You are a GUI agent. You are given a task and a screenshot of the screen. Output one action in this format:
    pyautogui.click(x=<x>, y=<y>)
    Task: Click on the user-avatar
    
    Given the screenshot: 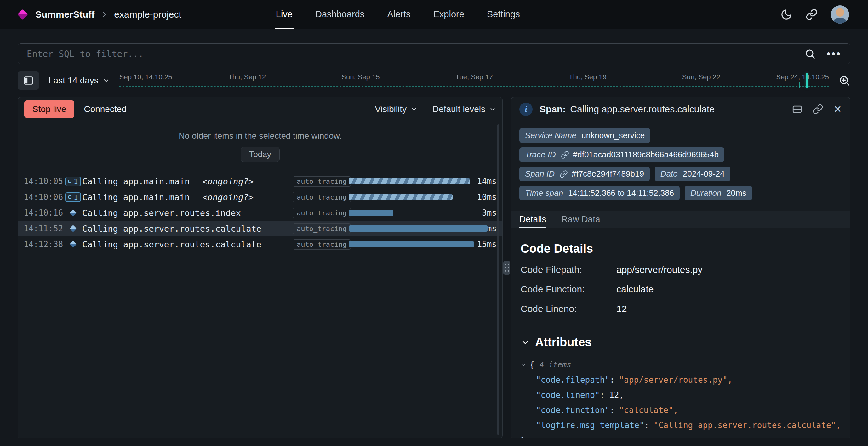 What is the action you would take?
    pyautogui.click(x=840, y=14)
    